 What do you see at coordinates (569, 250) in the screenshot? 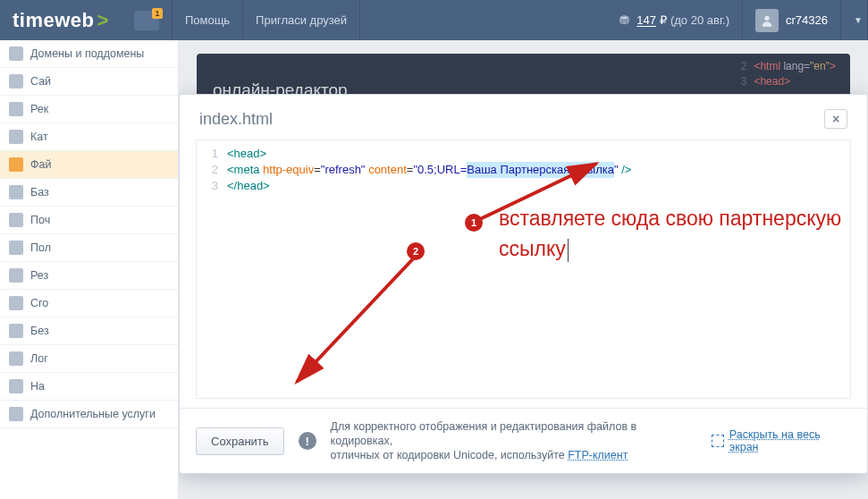
I see `text-cursor` at bounding box center [569, 250].